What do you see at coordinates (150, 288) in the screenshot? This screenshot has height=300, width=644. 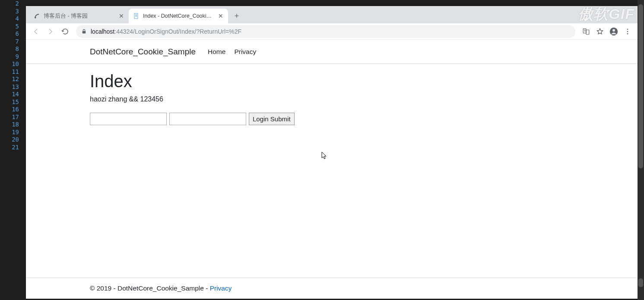 I see `footer-text: © 2019 - DotNetCore_Cookie_Sample -` at bounding box center [150, 288].